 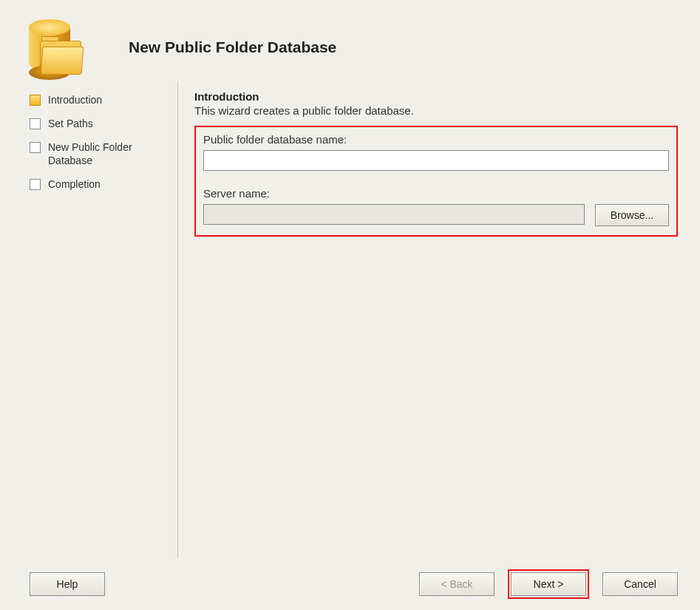 What do you see at coordinates (457, 584) in the screenshot?
I see `back-button: < Back` at bounding box center [457, 584].